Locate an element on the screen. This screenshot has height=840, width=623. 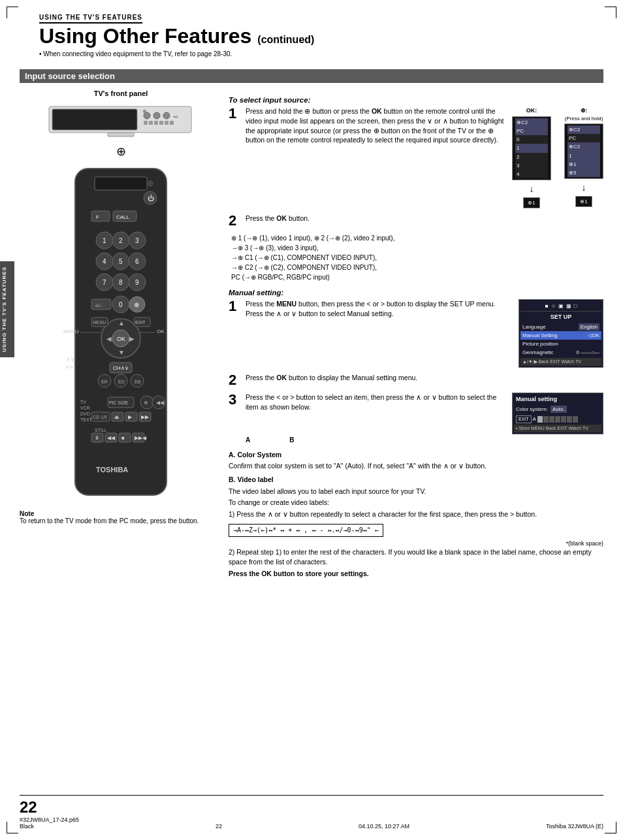
manual-menu-box: Manual setting Color system: Auto. EXIT … is located at coordinates (558, 413).